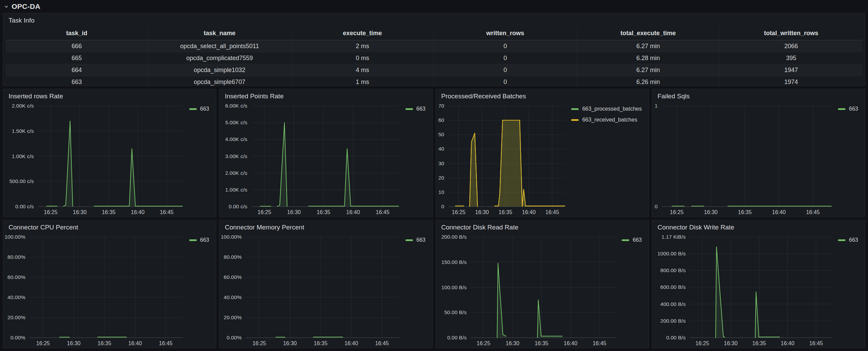  What do you see at coordinates (16, 257) in the screenshot?
I see `svg-text: 80.00%` at bounding box center [16, 257].